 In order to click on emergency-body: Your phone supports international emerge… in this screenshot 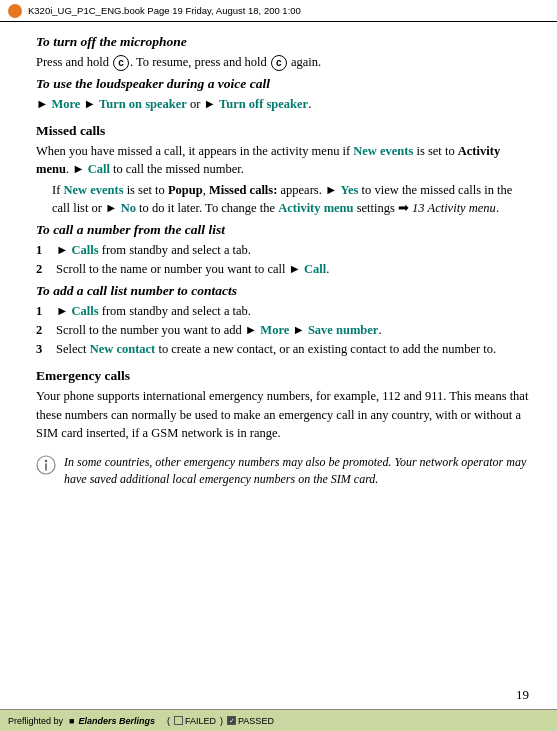, I will do `click(282, 414)`.